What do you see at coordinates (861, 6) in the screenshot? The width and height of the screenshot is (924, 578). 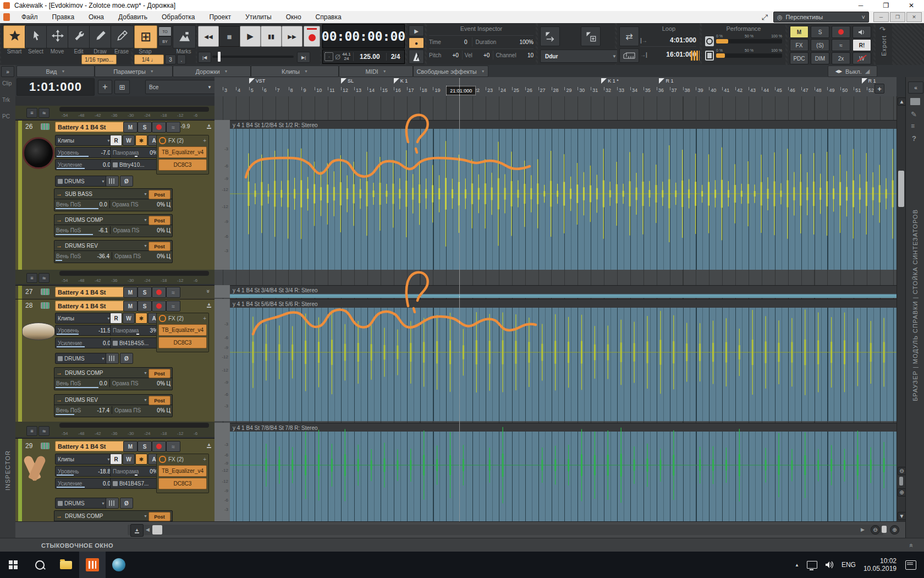 I see `minimize-button: ─` at bounding box center [861, 6].